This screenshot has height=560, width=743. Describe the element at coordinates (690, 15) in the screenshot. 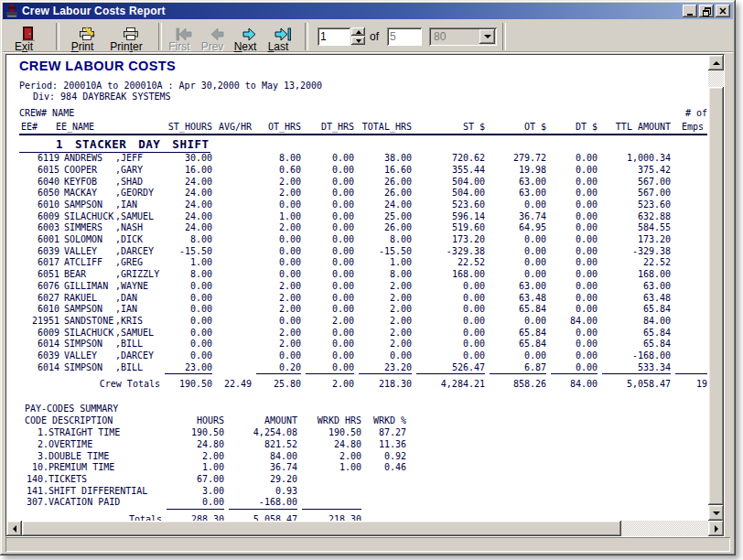

I see `minimize-icon` at that location.